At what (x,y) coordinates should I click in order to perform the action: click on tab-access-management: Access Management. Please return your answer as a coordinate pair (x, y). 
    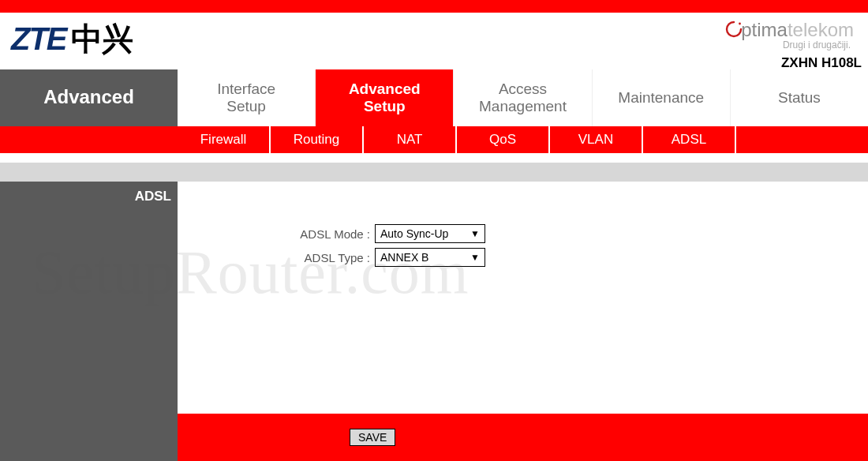
    Looking at the image, I should click on (522, 98).